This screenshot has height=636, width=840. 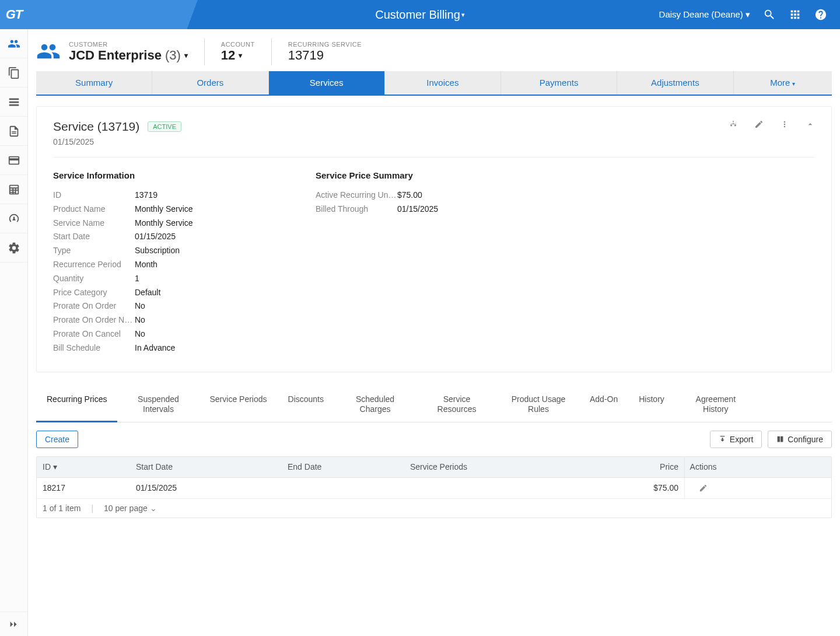 I want to click on export-button: Export, so click(x=736, y=439).